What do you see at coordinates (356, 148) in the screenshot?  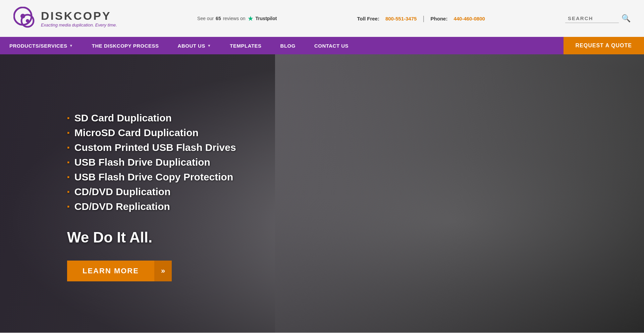 I see `hero-list-item: ▪Custom Printed USB Flash Drives` at bounding box center [356, 148].